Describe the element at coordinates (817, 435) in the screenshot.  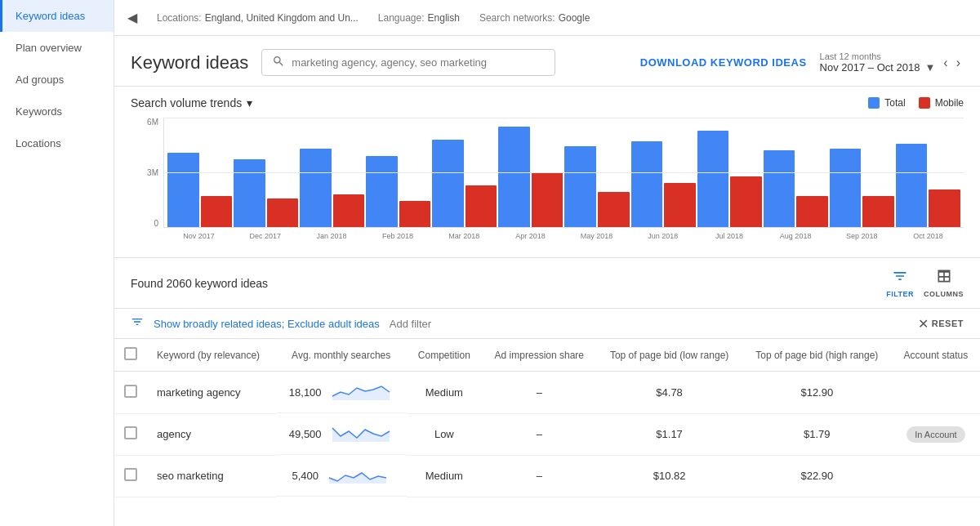
I see `row-top-bid-high: $1.79` at that location.